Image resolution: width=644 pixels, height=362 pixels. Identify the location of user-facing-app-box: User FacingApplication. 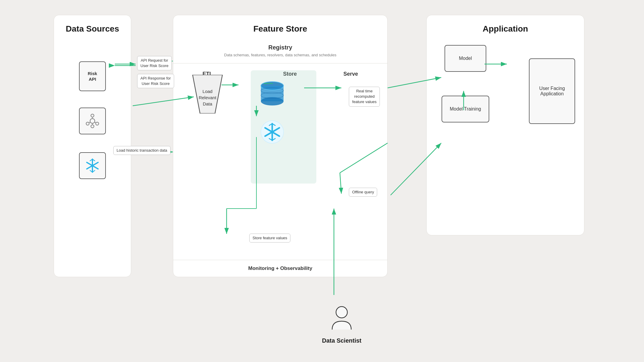
(552, 91).